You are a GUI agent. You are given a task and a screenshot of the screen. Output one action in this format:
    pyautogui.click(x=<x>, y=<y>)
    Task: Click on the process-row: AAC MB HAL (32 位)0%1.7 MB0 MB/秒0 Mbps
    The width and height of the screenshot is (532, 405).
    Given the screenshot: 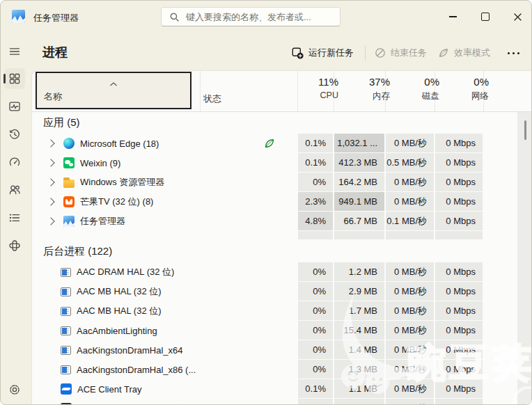 What is the action you would take?
    pyautogui.click(x=281, y=311)
    